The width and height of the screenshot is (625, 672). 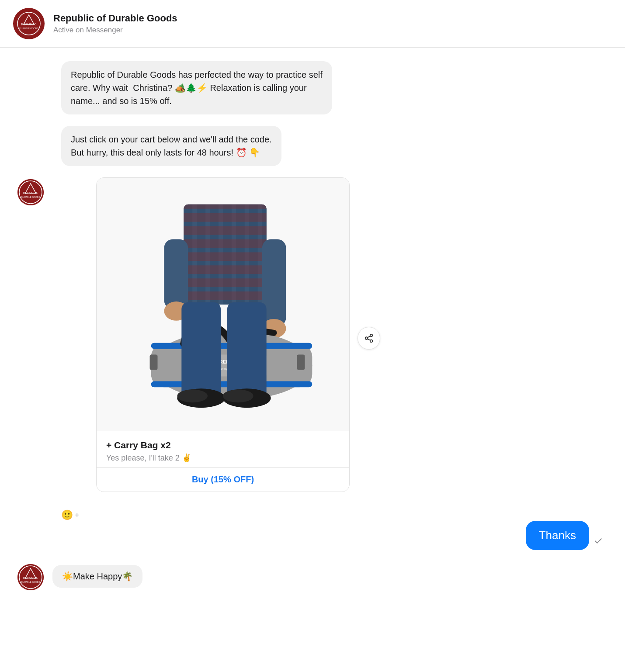 I want to click on smiley-icon: 🙂, so click(x=67, y=515).